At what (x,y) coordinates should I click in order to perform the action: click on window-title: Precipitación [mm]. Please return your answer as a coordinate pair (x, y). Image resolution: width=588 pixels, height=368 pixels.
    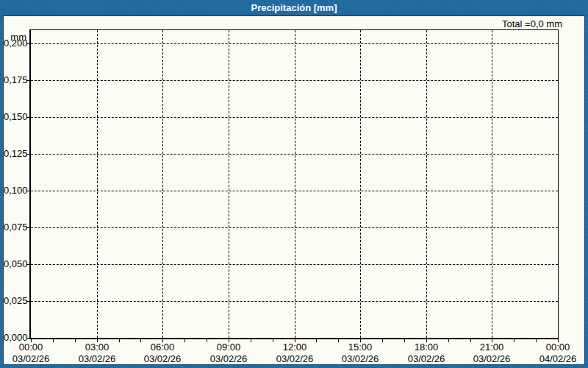
    Looking at the image, I should click on (294, 7).